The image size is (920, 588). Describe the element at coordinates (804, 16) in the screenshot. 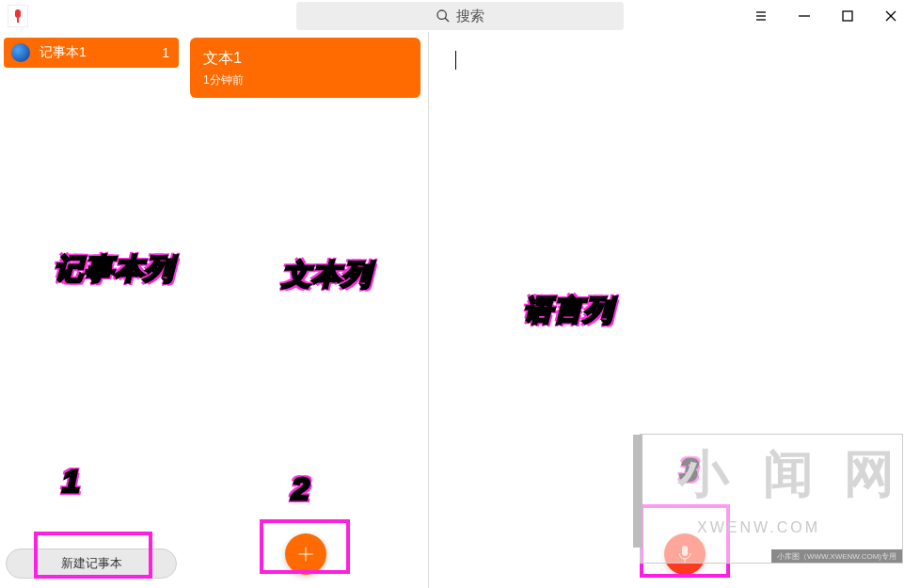

I see `minimize-button` at that location.